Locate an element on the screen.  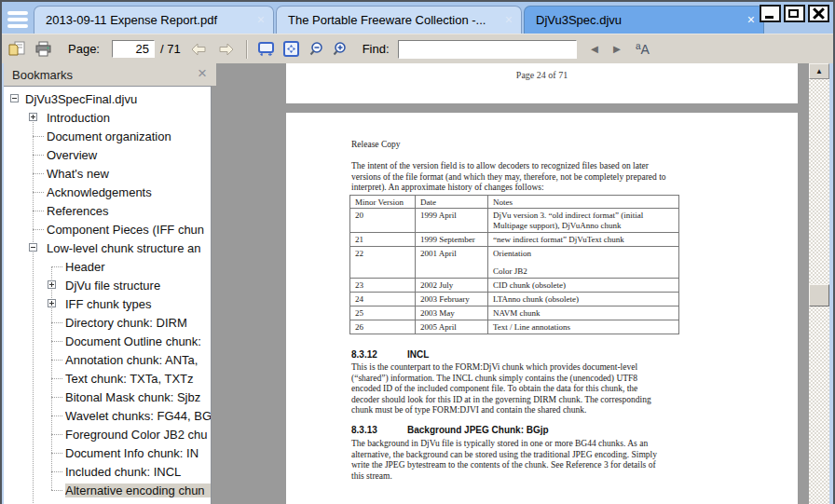
find-previous-icon: ◄ is located at coordinates (595, 48).